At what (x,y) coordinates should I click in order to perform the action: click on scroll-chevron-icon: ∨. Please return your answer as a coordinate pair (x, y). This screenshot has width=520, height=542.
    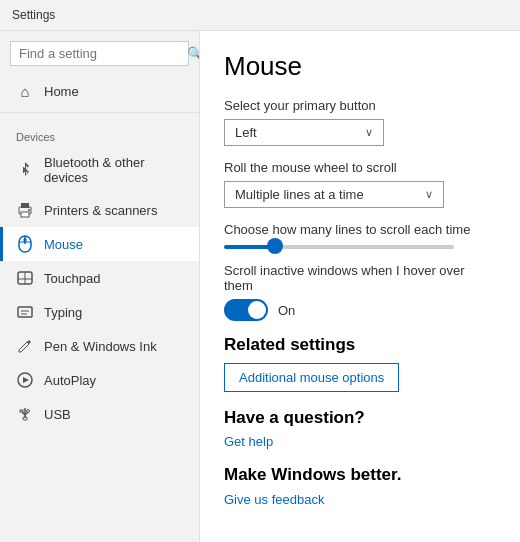
    Looking at the image, I should click on (429, 194).